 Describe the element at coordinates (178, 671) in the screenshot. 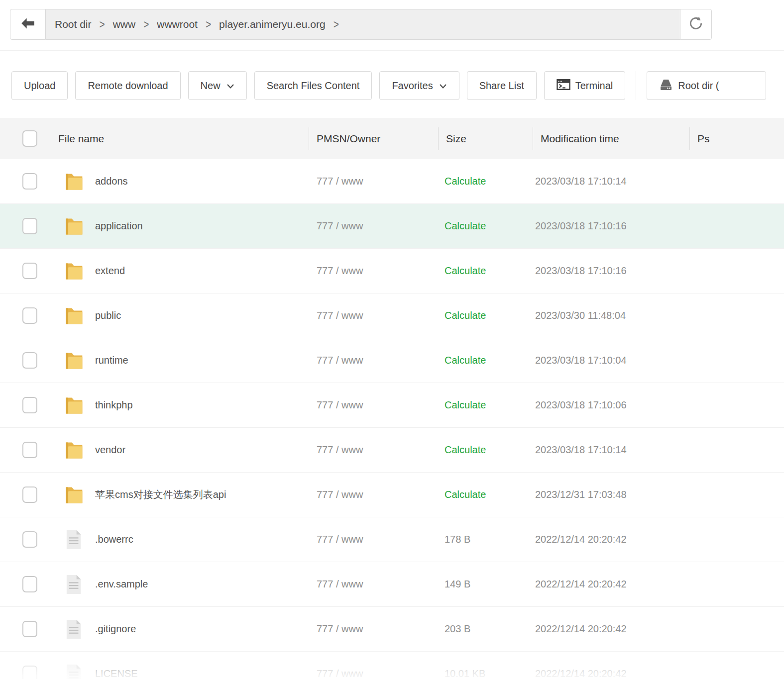

I see `file-name-cell: LICENSE` at that location.